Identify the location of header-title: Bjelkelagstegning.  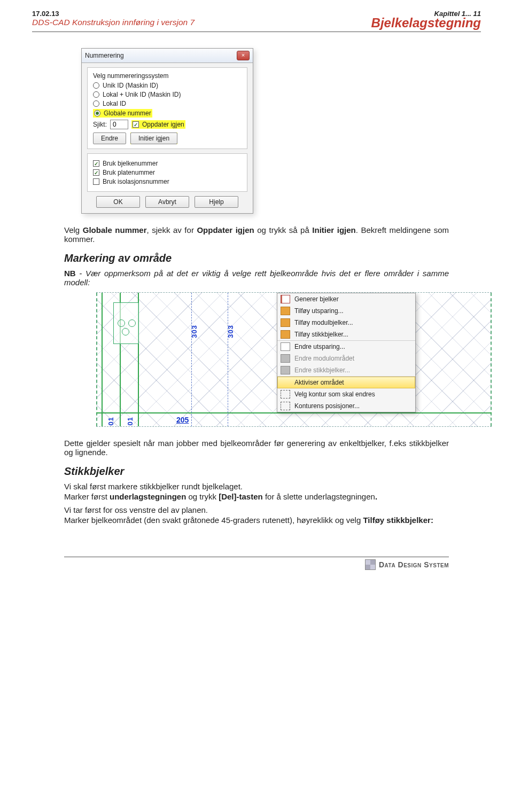
(426, 23).